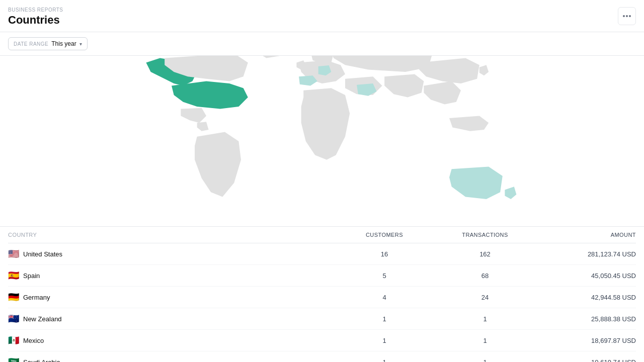  Describe the element at coordinates (218, 164) in the screenshot. I see `south-america-shape` at that location.